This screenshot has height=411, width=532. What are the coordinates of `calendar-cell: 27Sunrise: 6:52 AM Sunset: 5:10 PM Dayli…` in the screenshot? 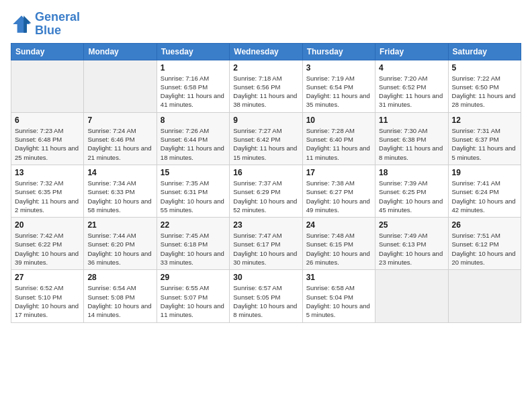 It's located at (48, 296).